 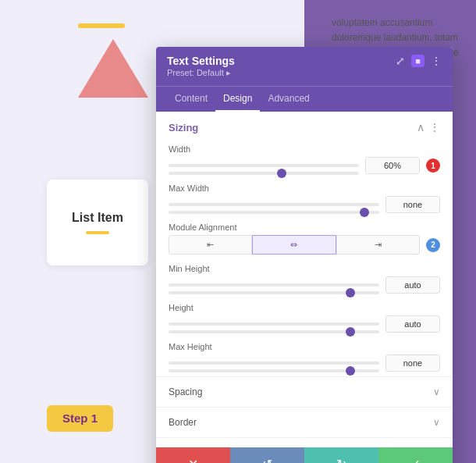 What do you see at coordinates (101, 26) in the screenshot?
I see `bg-yellow-bar` at bounding box center [101, 26].